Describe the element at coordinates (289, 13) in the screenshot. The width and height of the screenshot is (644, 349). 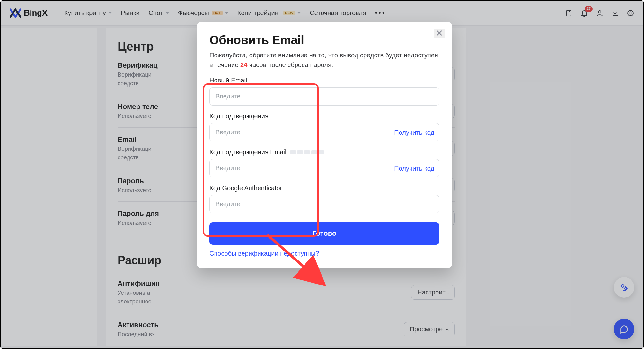
I see `badge-new: NEW` at that location.